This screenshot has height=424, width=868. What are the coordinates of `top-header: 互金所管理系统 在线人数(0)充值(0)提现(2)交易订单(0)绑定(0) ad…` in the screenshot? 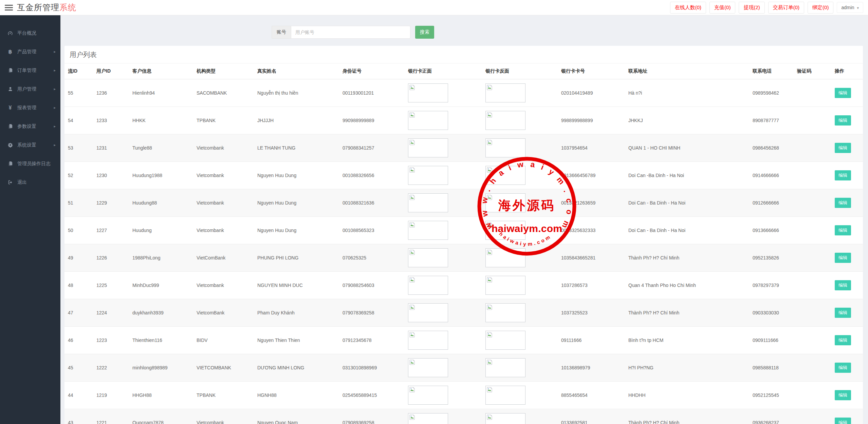 It's located at (434, 7).